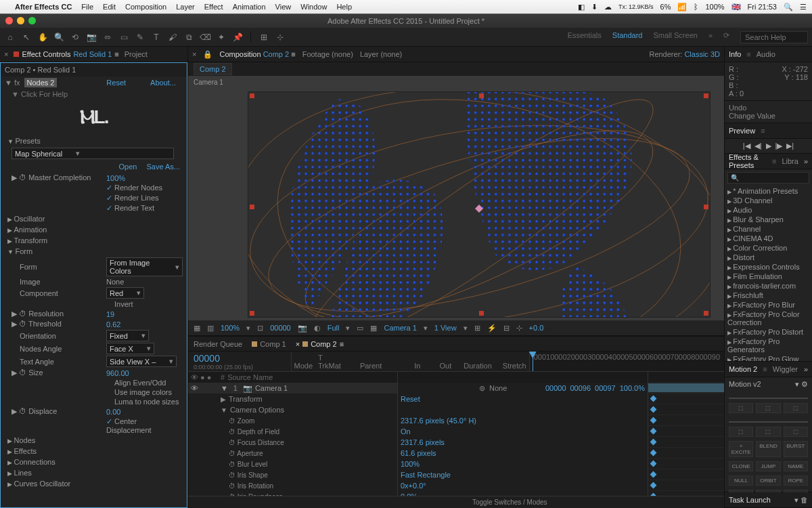 The height and width of the screenshot is (508, 812). I want to click on shape-tool-icon: ▭, so click(124, 37).